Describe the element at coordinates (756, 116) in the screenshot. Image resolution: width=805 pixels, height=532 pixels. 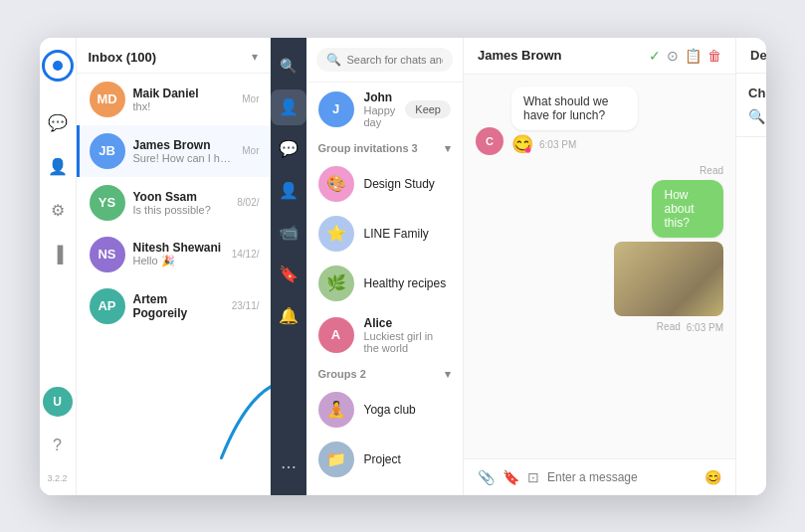
I see `detail-search-icon: 🔍` at that location.